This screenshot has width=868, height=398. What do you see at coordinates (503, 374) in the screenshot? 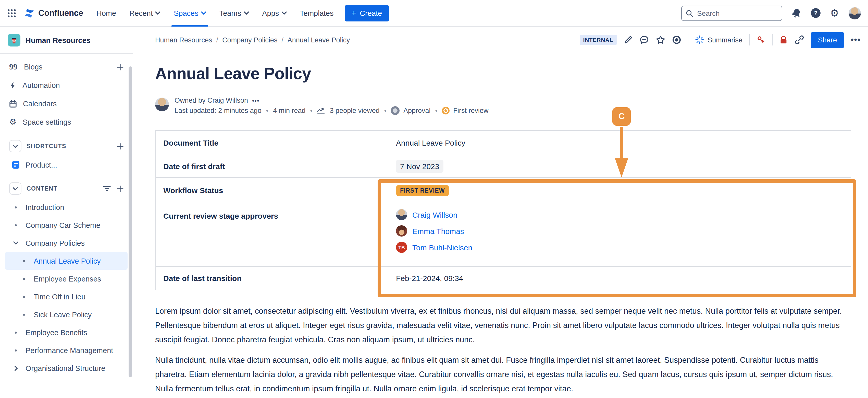
I see `paragraph: Nulla tincidunt, nulla vitae dictum accu…` at bounding box center [503, 374].